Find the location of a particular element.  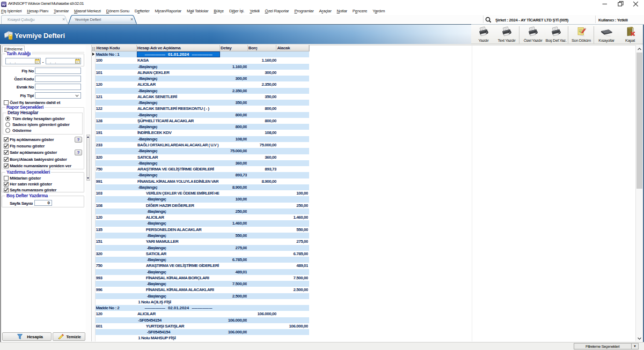

grid-customize-icon is located at coordinates (93, 49).